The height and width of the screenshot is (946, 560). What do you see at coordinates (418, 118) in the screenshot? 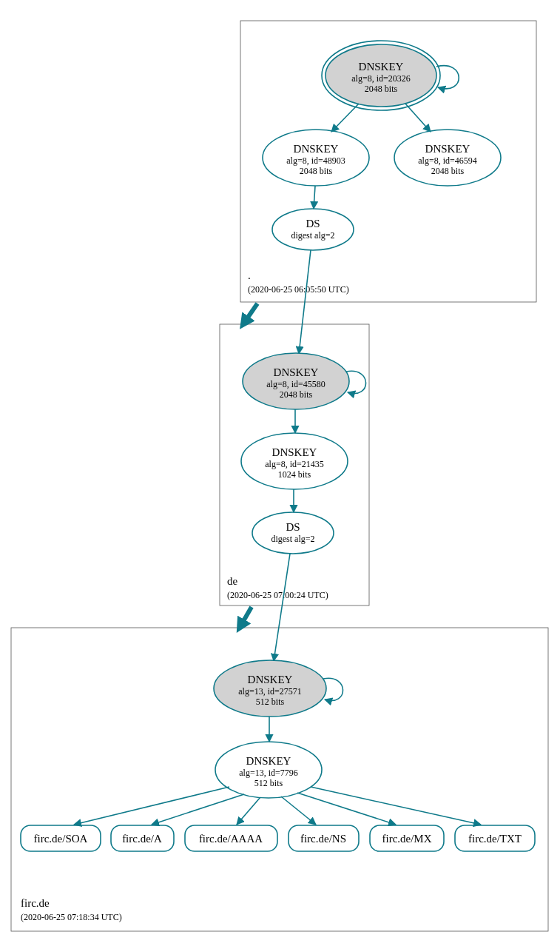
I see `edge-rootksk-to-zsk2` at bounding box center [418, 118].